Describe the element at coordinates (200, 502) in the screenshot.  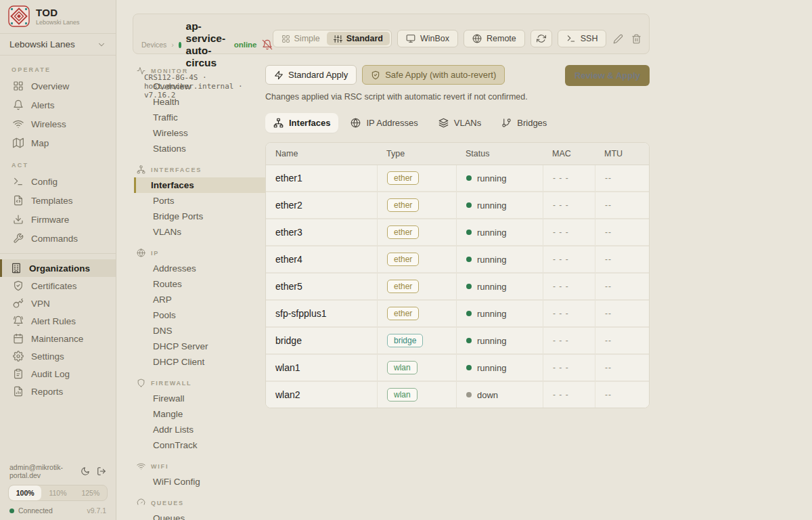
I see `subnav-section-queues: QUEUES` at that location.